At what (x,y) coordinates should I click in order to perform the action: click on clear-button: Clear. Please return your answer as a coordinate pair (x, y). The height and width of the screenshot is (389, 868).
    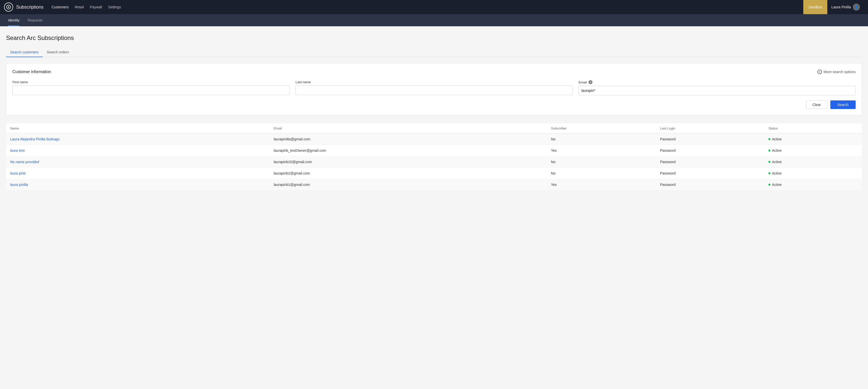
    Looking at the image, I should click on (816, 104).